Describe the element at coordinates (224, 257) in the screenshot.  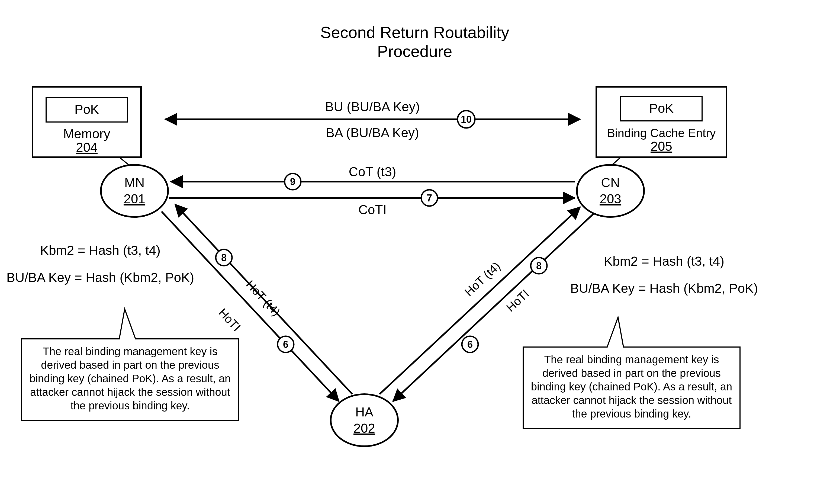
I see `step-8-left: 8` at that location.